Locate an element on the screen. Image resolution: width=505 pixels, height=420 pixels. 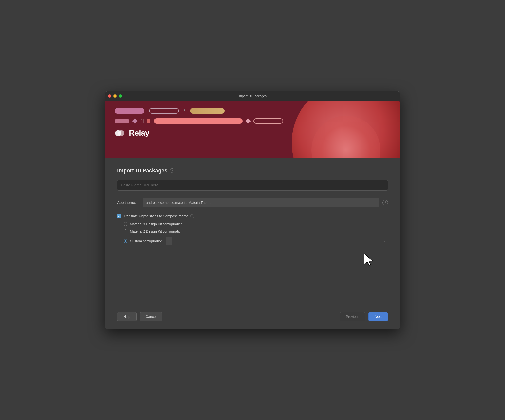
app-theme-input is located at coordinates (261, 203).